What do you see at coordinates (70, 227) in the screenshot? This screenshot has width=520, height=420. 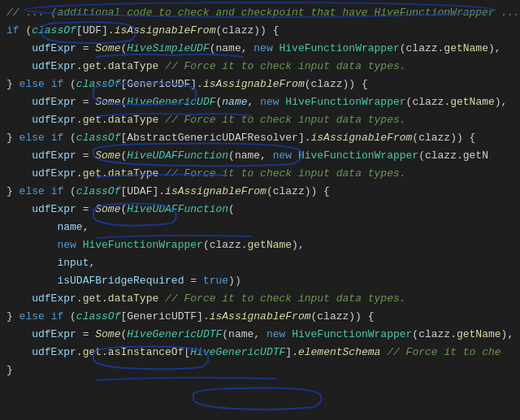 I see `token-var: name` at bounding box center [70, 227].